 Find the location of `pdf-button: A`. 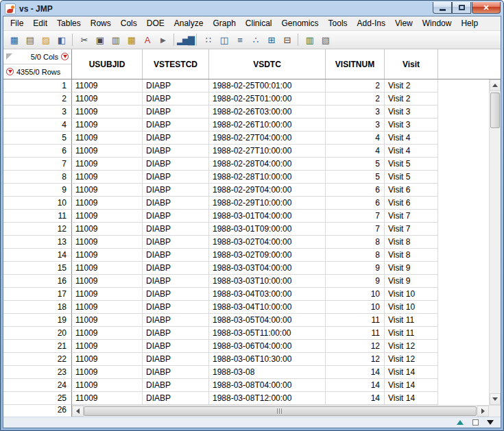

pdf-button: A is located at coordinates (147, 40).